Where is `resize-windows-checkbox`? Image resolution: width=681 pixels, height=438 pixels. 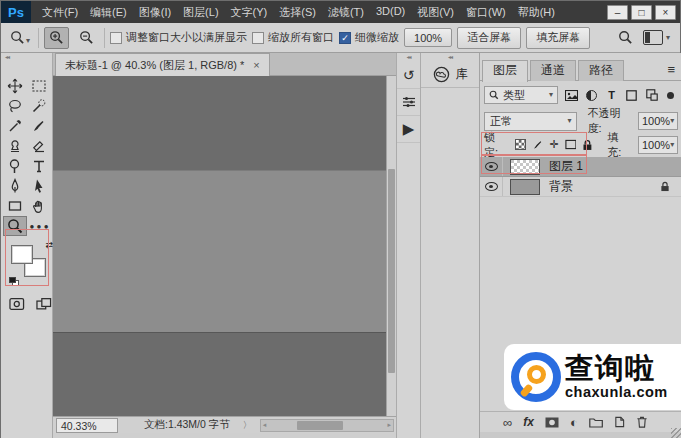 resize-windows-checkbox is located at coordinates (116, 38).